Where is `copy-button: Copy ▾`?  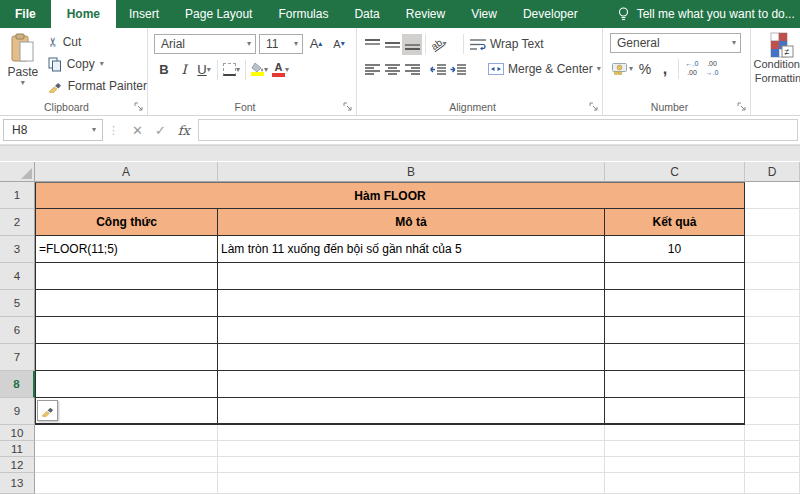
copy-button: Copy ▾ is located at coordinates (98, 64).